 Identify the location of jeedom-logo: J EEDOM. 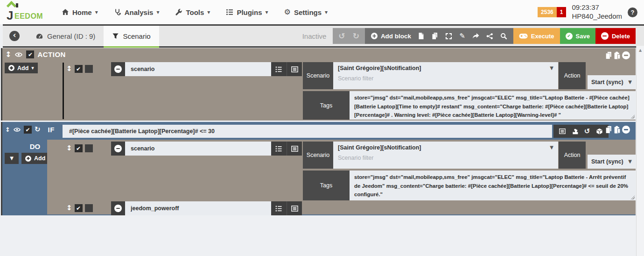
(26, 12).